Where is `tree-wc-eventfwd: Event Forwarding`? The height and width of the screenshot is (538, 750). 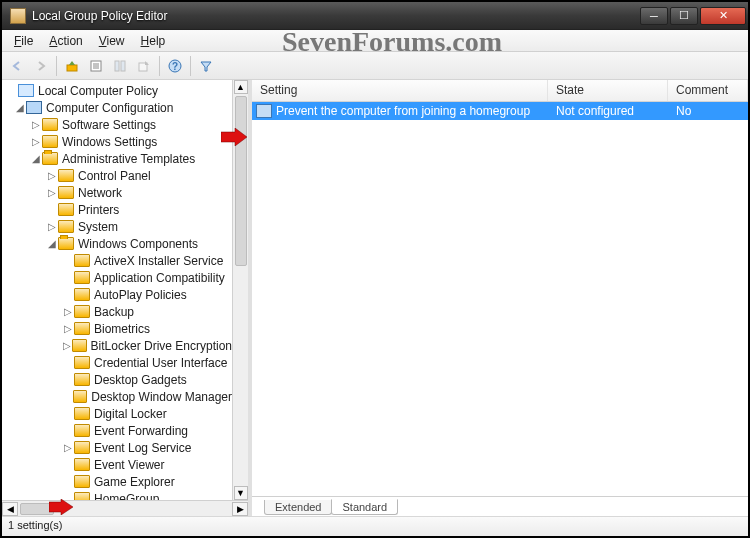 tree-wc-eventfwd: Event Forwarding is located at coordinates (141, 431).